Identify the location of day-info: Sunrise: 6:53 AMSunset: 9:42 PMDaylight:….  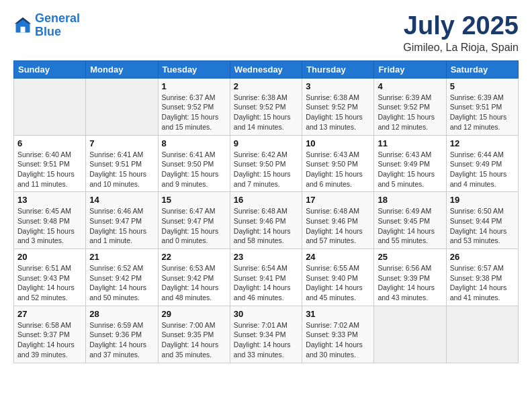
(194, 283).